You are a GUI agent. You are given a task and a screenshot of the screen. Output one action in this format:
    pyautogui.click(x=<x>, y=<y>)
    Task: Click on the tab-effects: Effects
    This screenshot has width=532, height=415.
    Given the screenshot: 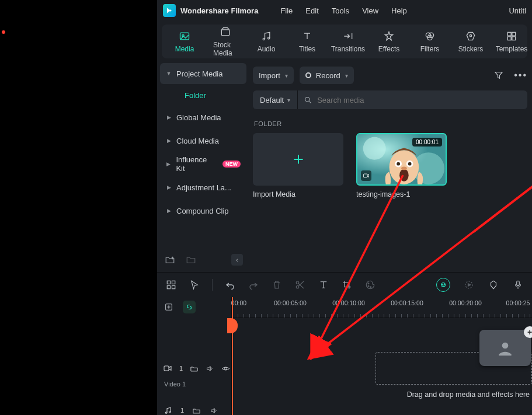 What is the action you would take?
    pyautogui.click(x=389, y=41)
    